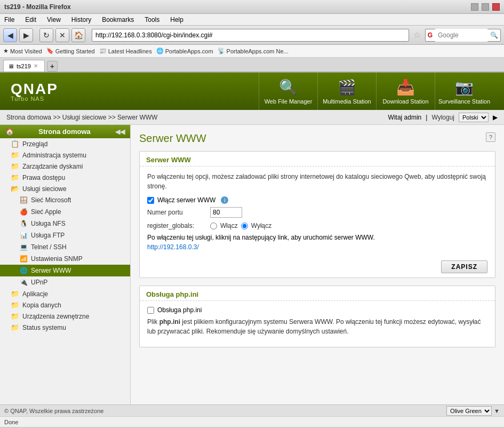  Describe the element at coordinates (152, 20) in the screenshot. I see `menu-tools: Tools` at that location.